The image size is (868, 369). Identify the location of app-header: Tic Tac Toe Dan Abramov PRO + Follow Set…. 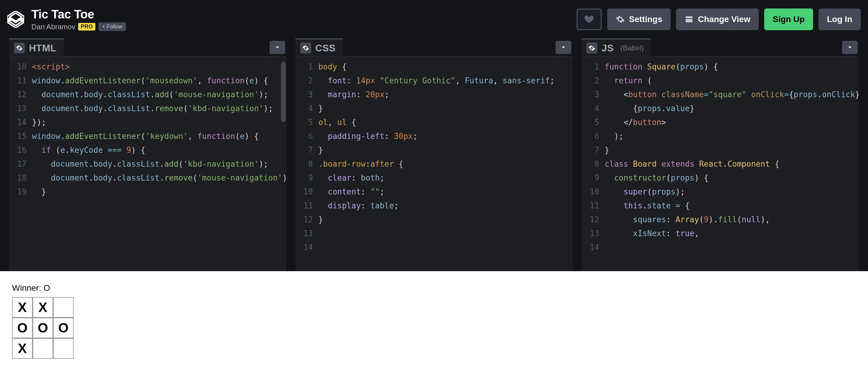
(434, 20).